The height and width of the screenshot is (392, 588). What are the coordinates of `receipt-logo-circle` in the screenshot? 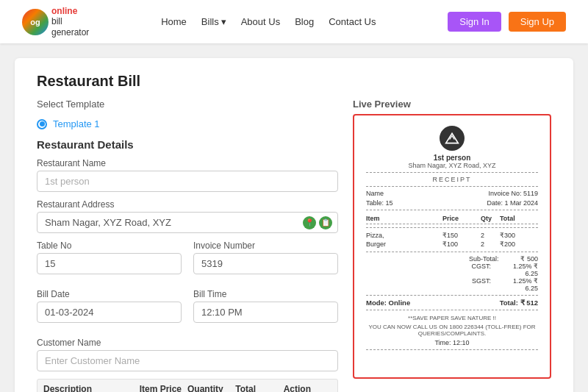 It's located at (452, 138).